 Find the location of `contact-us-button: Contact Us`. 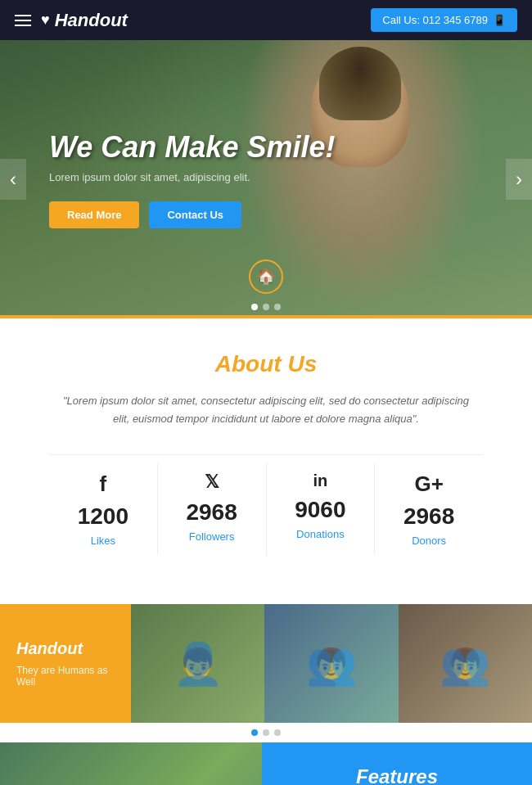

contact-us-button: Contact Us is located at coordinates (195, 214).